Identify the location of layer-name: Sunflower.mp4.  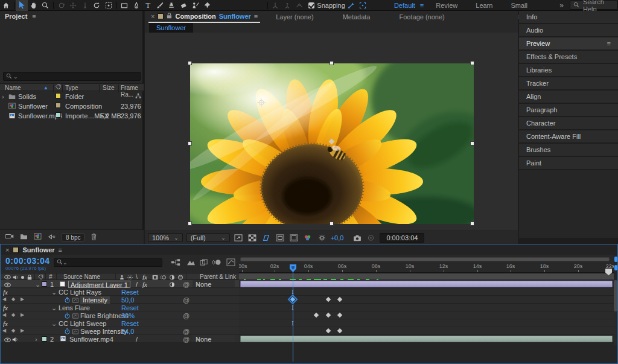
(92, 339).